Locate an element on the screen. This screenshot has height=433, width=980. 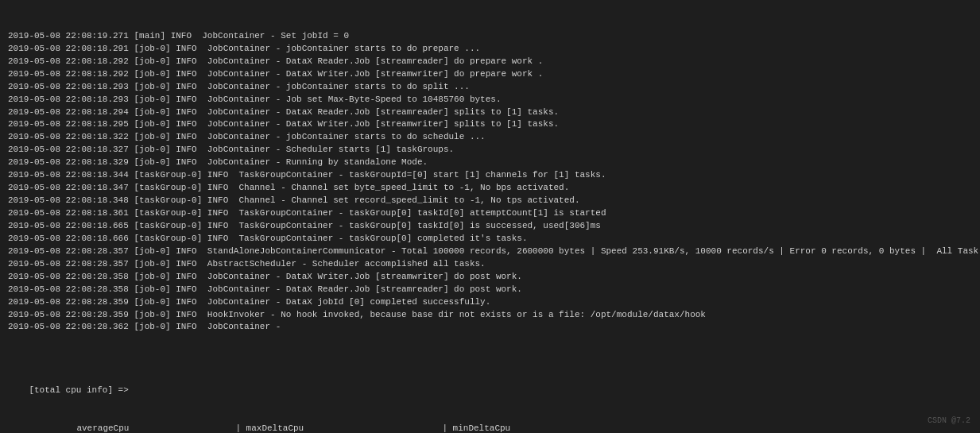
watermark: CSDN @7.2 is located at coordinates (949, 421).